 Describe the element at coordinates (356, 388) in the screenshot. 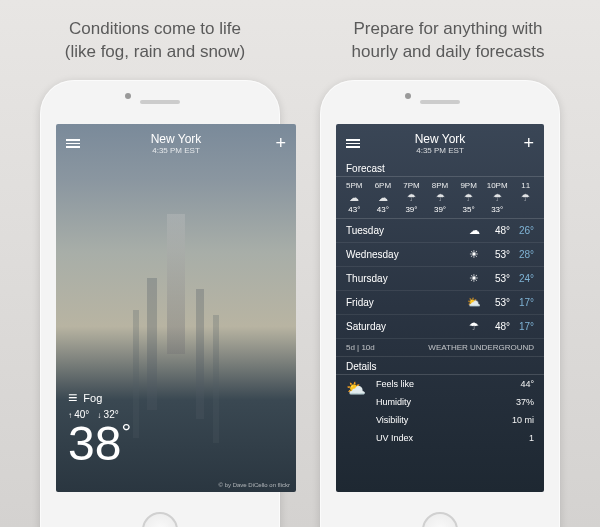

I see `details-icon: ⛅` at that location.